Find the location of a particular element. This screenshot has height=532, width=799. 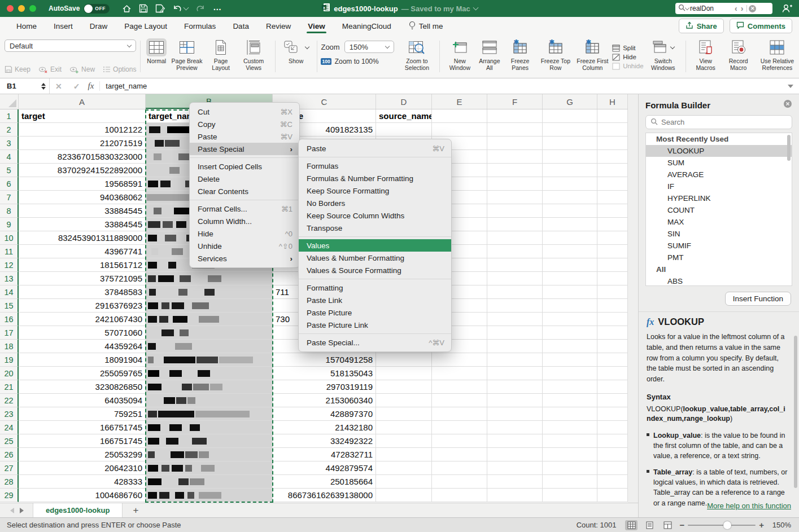

grid-cell-H14 is located at coordinates (613, 292).